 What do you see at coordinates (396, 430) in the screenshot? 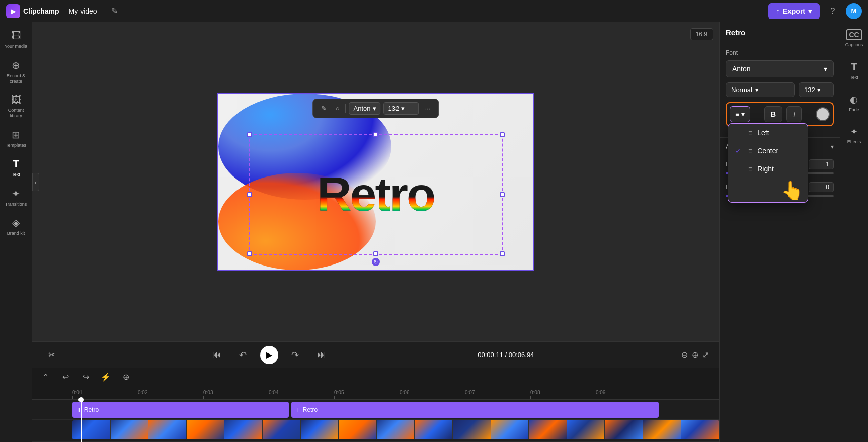
I see `video-filmstrip` at bounding box center [396, 430].